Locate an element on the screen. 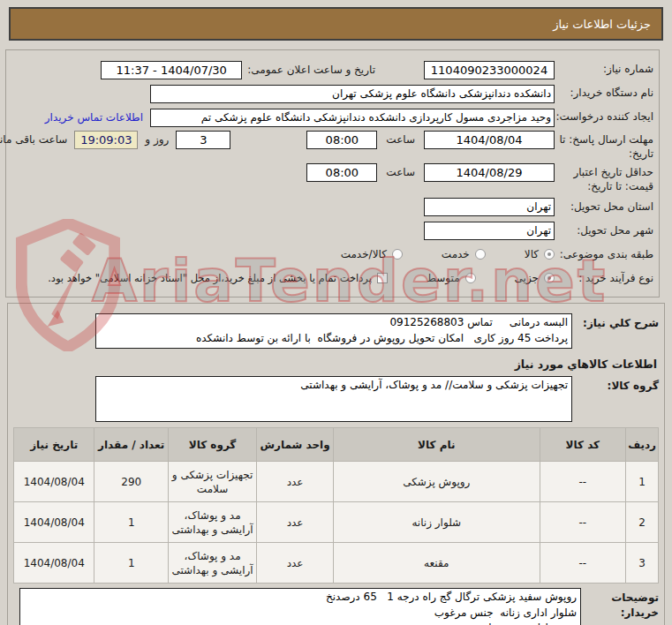 The height and width of the screenshot is (625, 672). treasury-checkbox-label: پرداخت تمام یا بخشی از مبلغ خرید،از محل … is located at coordinates (210, 278).